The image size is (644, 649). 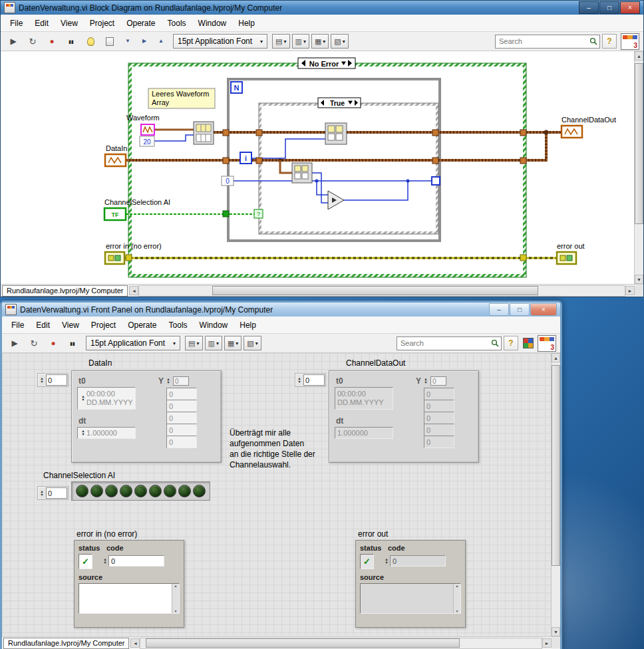 What do you see at coordinates (83, 398) in the screenshot?
I see `t0-spinner: ▲▼` at bounding box center [83, 398].